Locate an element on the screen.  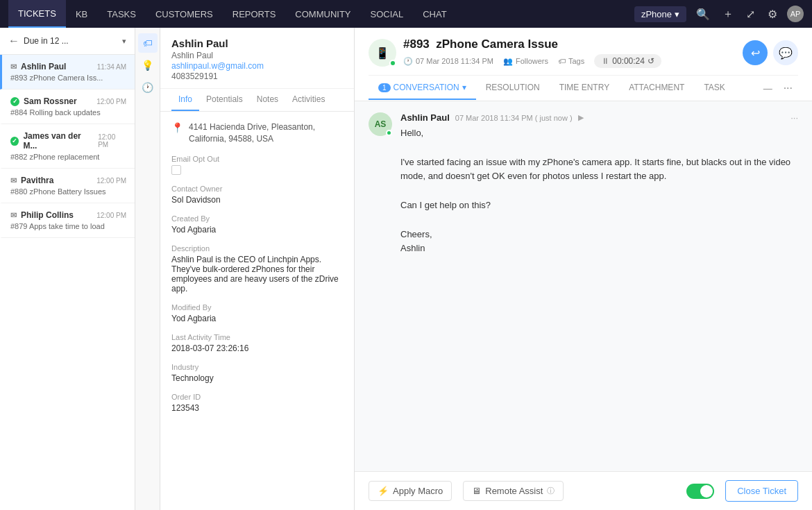
ticket-list-item: ✓ James van der M... 12:00 PM #882 zPhon… is located at coordinates (67, 146).